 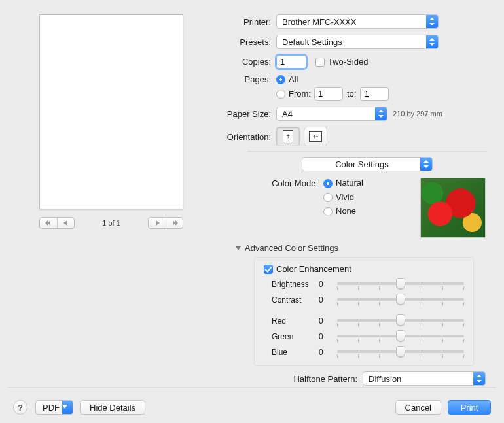 I want to click on copies-label: Copies:, so click(x=242, y=61).